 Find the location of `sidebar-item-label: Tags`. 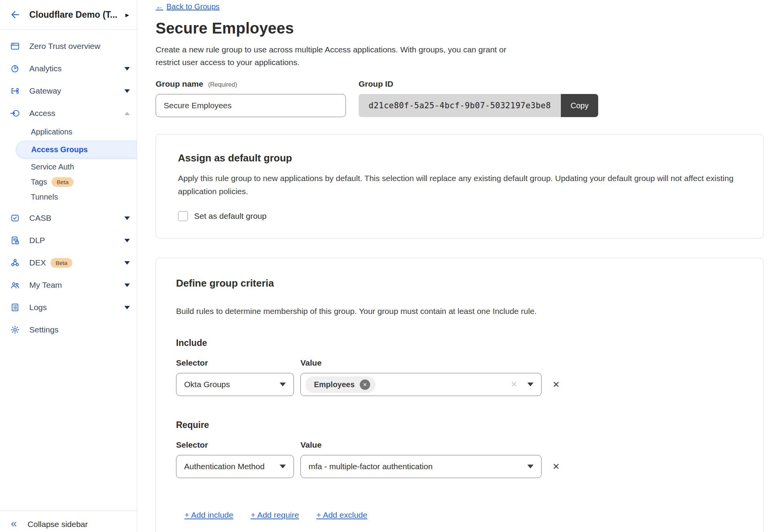

sidebar-item-label: Tags is located at coordinates (39, 182).